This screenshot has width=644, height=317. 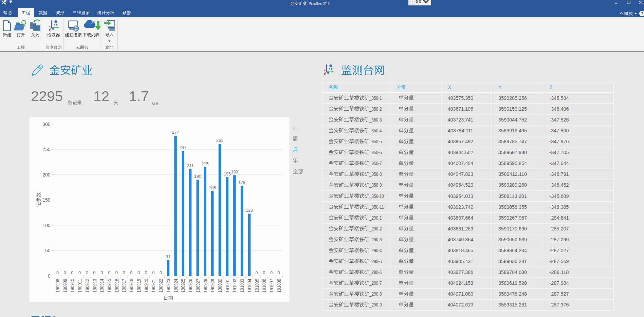 I want to click on svg-text: 50, so click(x=48, y=250).